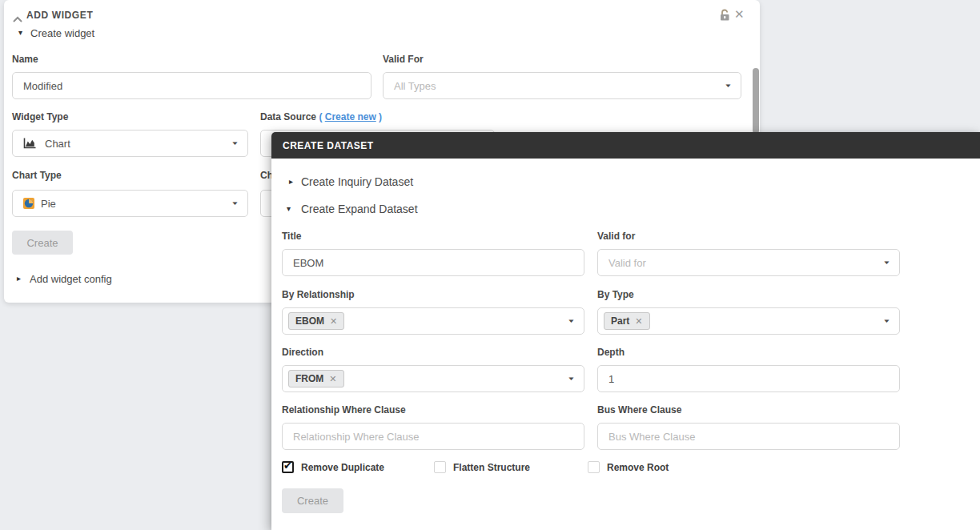 The width and height of the screenshot is (980, 530). What do you see at coordinates (130, 143) in the screenshot?
I see `widget-type-select: Chart ▼` at bounding box center [130, 143].